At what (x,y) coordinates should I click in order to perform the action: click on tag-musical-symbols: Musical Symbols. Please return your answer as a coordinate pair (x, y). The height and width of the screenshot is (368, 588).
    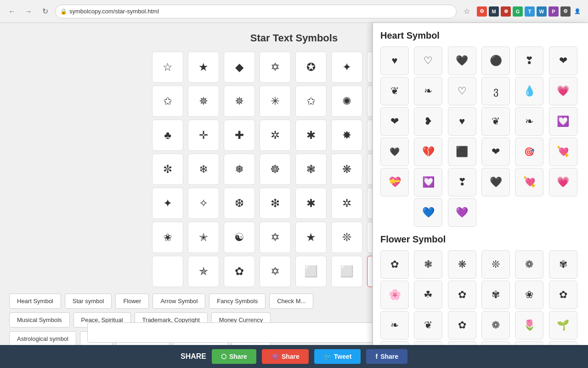
    Looking at the image, I should click on (40, 320).